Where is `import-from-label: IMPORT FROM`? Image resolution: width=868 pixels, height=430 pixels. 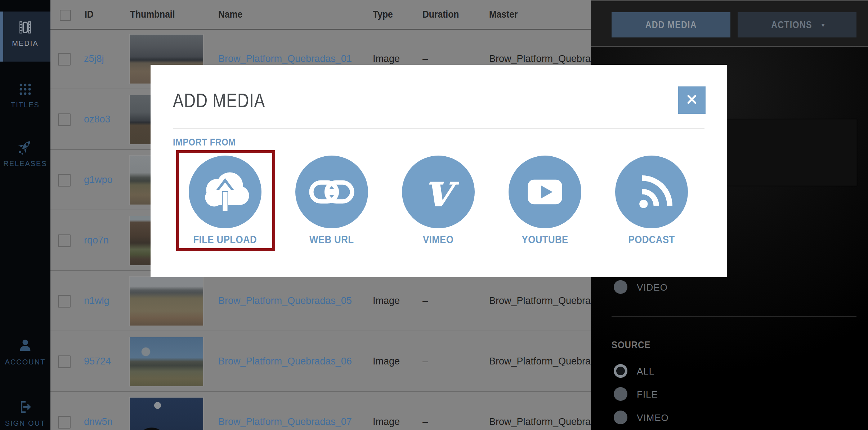 import-from-label: IMPORT FROM is located at coordinates (210, 143).